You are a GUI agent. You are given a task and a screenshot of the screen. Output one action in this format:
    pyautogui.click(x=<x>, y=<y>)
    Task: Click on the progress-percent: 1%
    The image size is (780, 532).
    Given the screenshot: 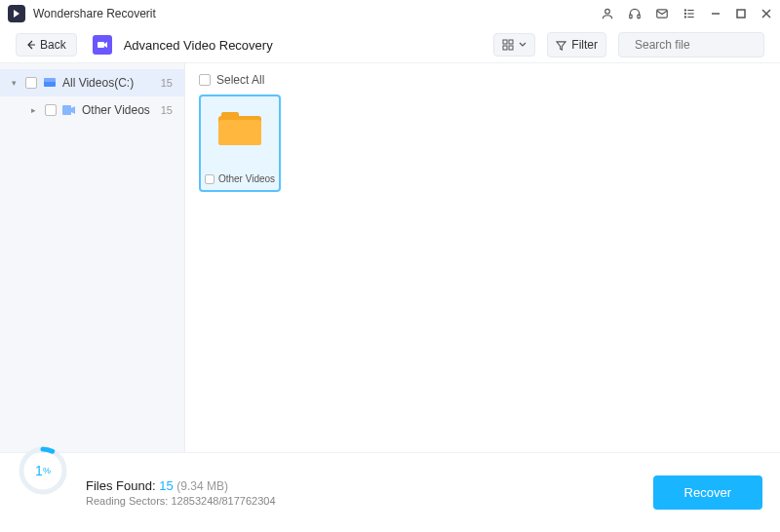 What is the action you would take?
    pyautogui.click(x=43, y=471)
    